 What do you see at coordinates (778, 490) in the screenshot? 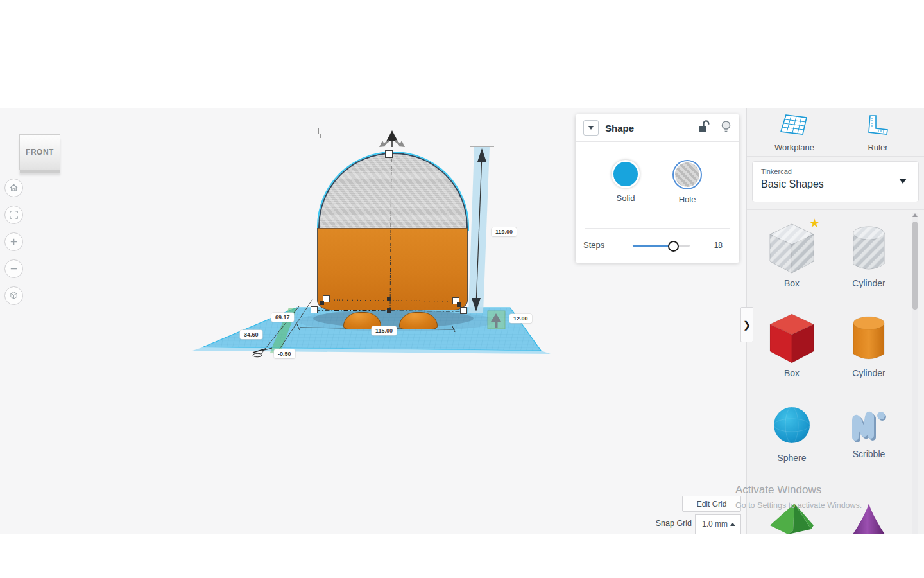
I see `activate-windows-watermark: Activate Windows` at bounding box center [778, 490].